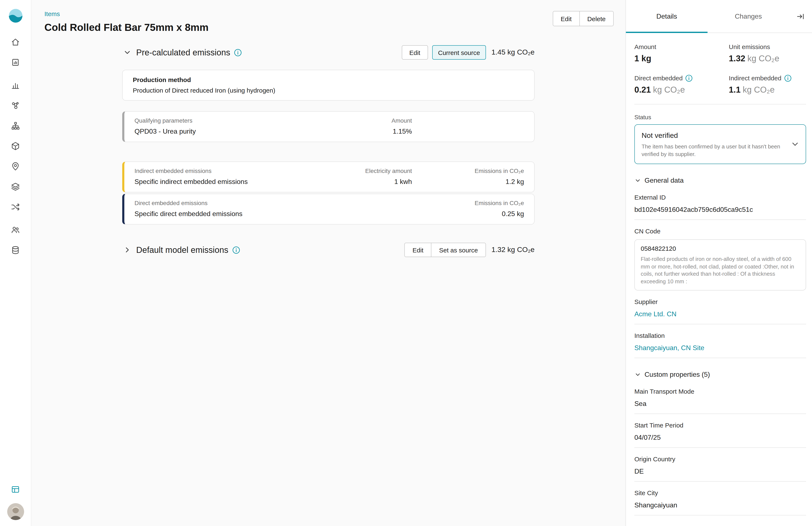 The height and width of the screenshot is (526, 812). What do you see at coordinates (328, 127) in the screenshot?
I see `qualifying-parameters-card: Qualifying parameters QPD03 - Urea purit…` at bounding box center [328, 127].